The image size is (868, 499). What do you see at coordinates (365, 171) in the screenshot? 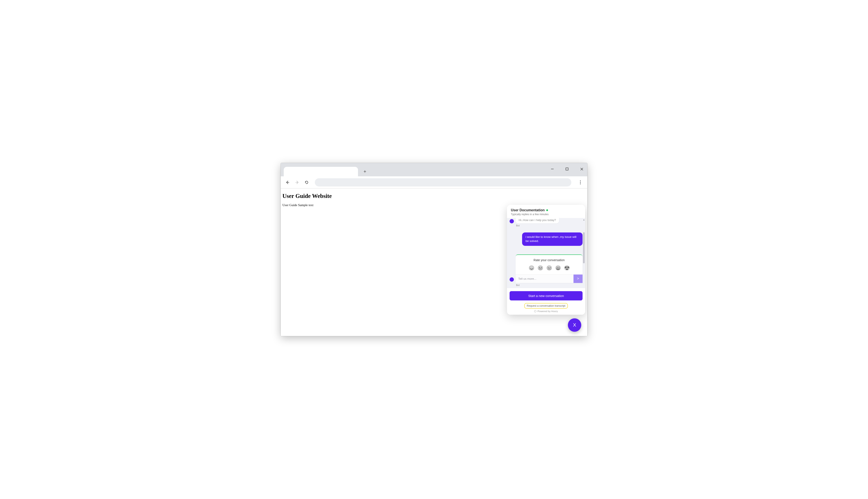
I see `new-tab-button: +` at bounding box center [365, 171].